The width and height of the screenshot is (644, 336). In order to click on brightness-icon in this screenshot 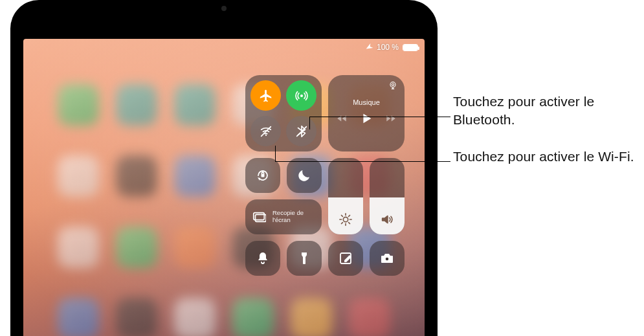, I will do `click(346, 219)`.